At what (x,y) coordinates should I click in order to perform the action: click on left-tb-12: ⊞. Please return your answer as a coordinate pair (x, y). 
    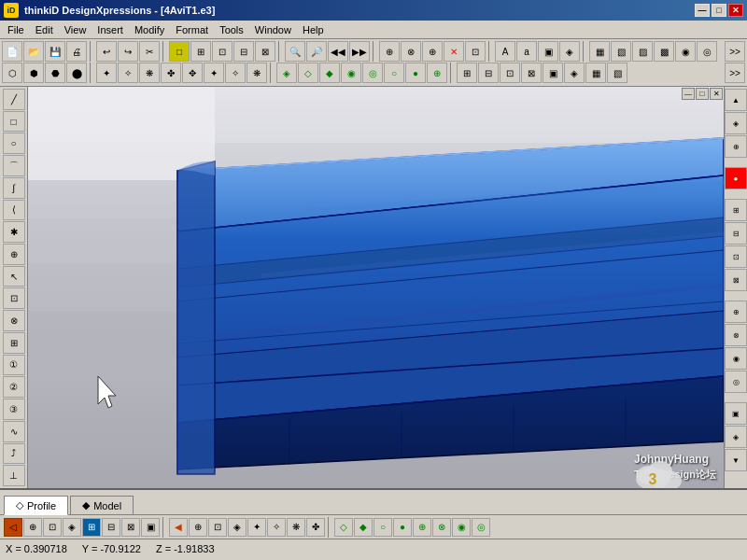
    Looking at the image, I should click on (14, 343).